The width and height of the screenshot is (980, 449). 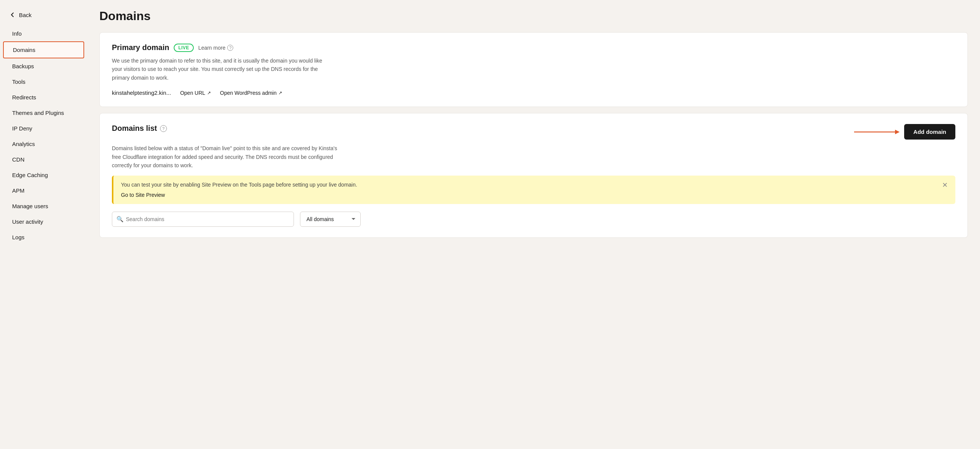 What do you see at coordinates (533, 189) in the screenshot?
I see `site-preview-notice: You can test your site by enabling Site …` at bounding box center [533, 189].